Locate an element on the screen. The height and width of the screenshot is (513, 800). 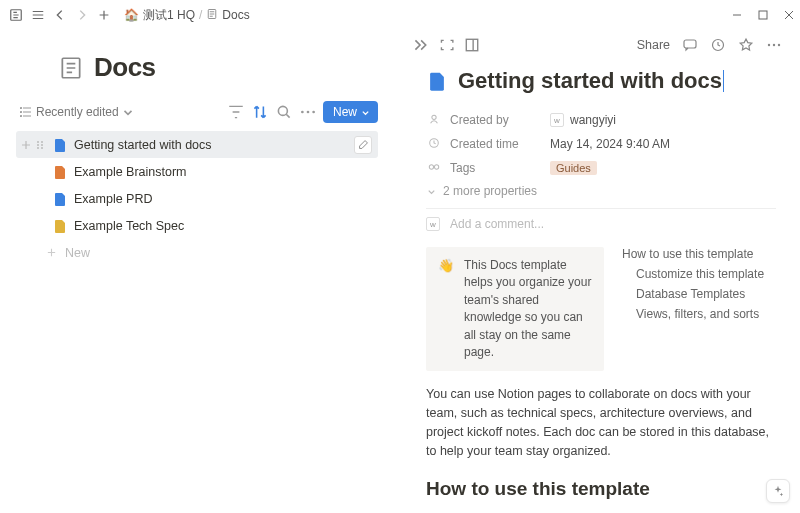
toc-link: Views, filters, and sorts is located at coordinates (699, 314).